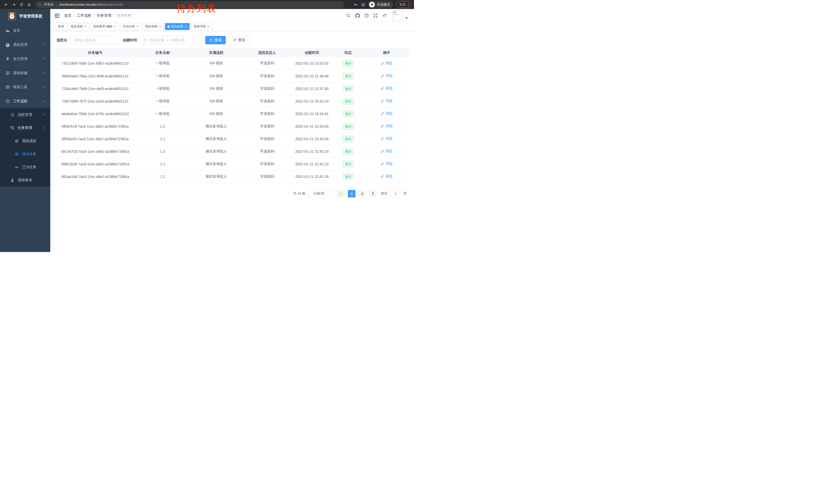  What do you see at coordinates (404, 5) in the screenshot?
I see `browser-update-button: 更新` at bounding box center [404, 5].